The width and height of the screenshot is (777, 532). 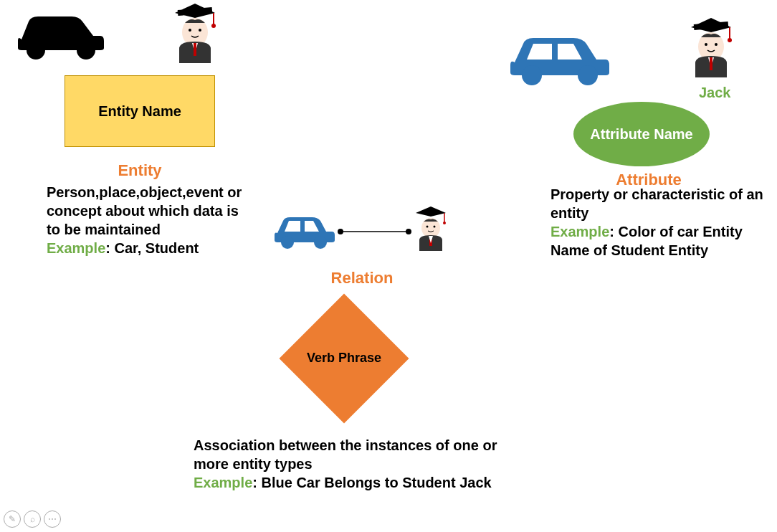 I want to click on jack-label: Jack, so click(x=715, y=93).